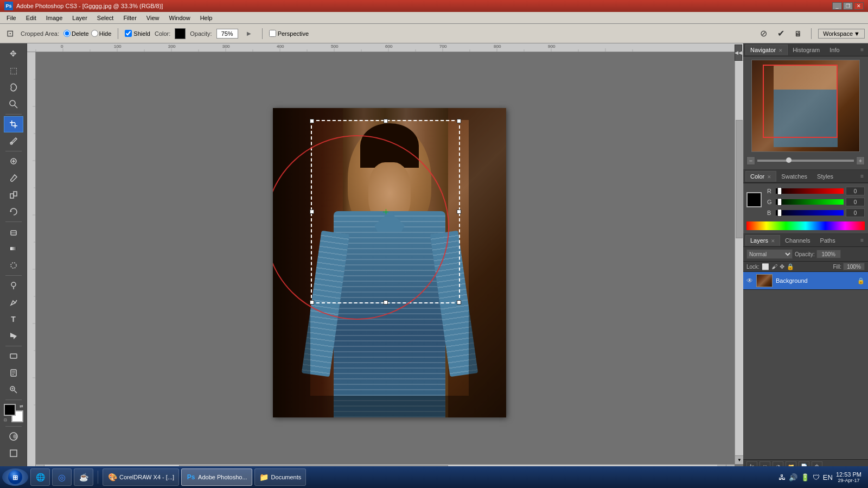 This screenshot has height=488, width=868. What do you see at coordinates (739, 460) in the screenshot?
I see `vscroll-down-button: ▼` at bounding box center [739, 460].